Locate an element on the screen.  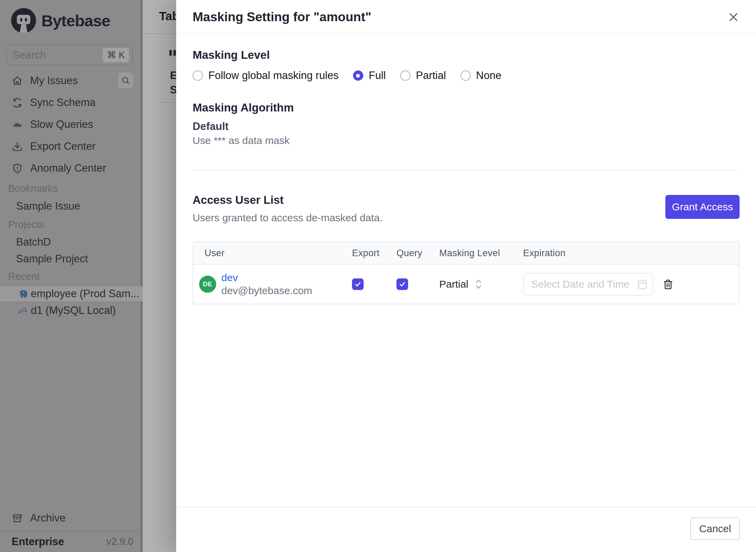
masking-level-heading: Masking Level is located at coordinates (231, 55).